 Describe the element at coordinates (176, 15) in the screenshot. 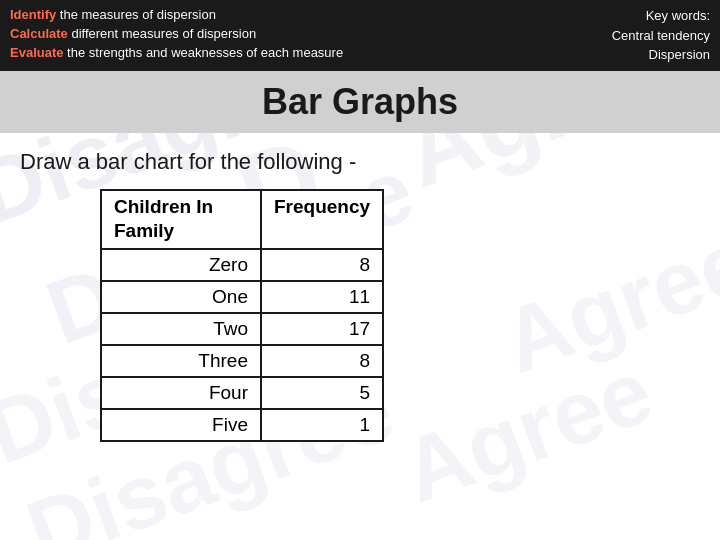

I see `header-identify: Identify the measures of dispersion` at that location.